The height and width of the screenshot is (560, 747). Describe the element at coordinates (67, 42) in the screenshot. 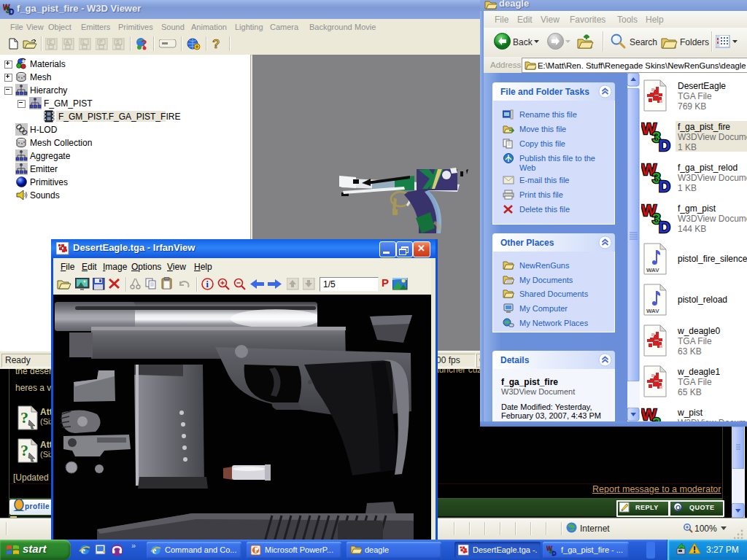

I see `svg-text: A` at that location.